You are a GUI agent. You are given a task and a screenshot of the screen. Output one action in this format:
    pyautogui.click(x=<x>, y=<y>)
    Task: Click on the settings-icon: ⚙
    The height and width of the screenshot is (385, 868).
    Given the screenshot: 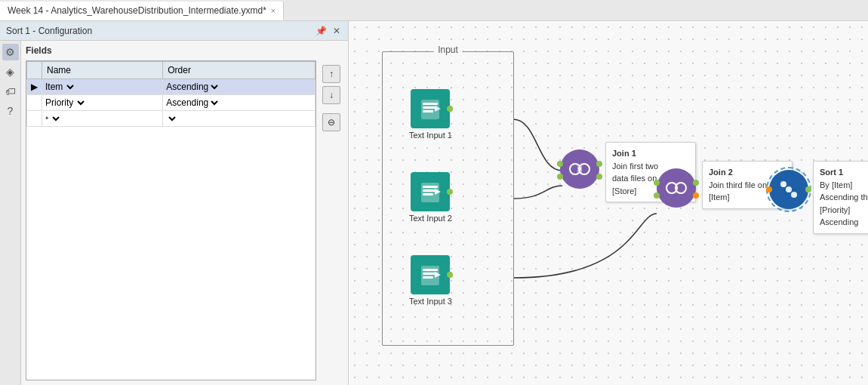 What is the action you would take?
    pyautogui.click(x=11, y=52)
    